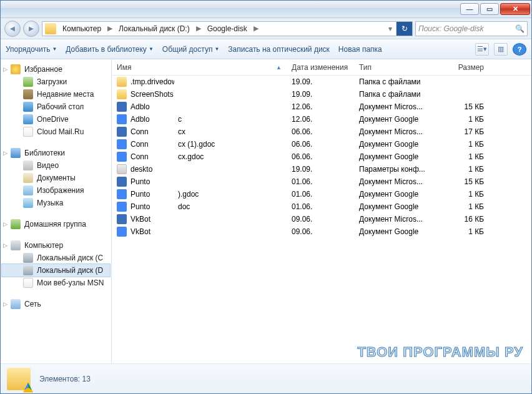  What do you see at coordinates (154, 29) in the screenshot?
I see `crumb-drive-d: Локальный диск (D:)` at bounding box center [154, 29].